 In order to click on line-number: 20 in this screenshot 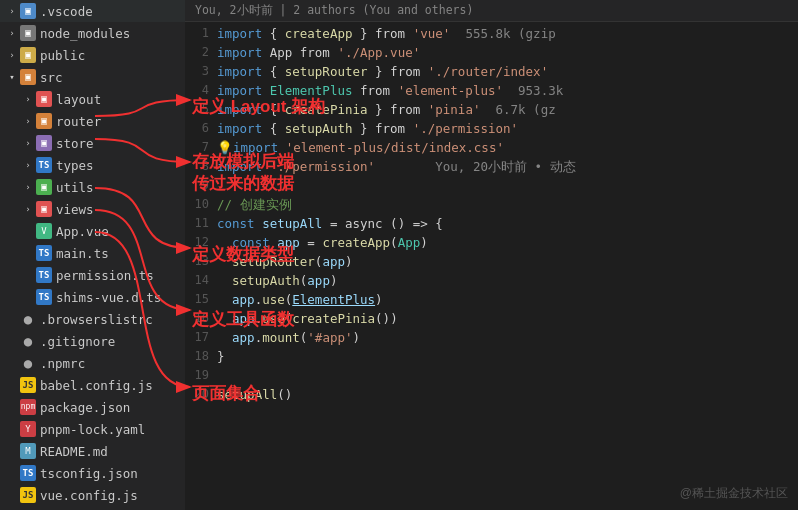, I will do `click(197, 394)`.